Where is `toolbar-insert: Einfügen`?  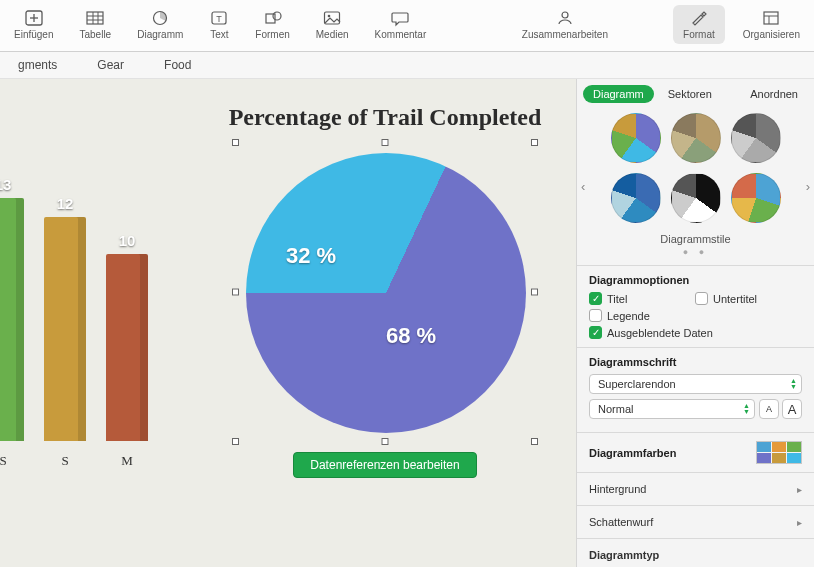
toolbar-insert: Einfügen is located at coordinates (34, 24).